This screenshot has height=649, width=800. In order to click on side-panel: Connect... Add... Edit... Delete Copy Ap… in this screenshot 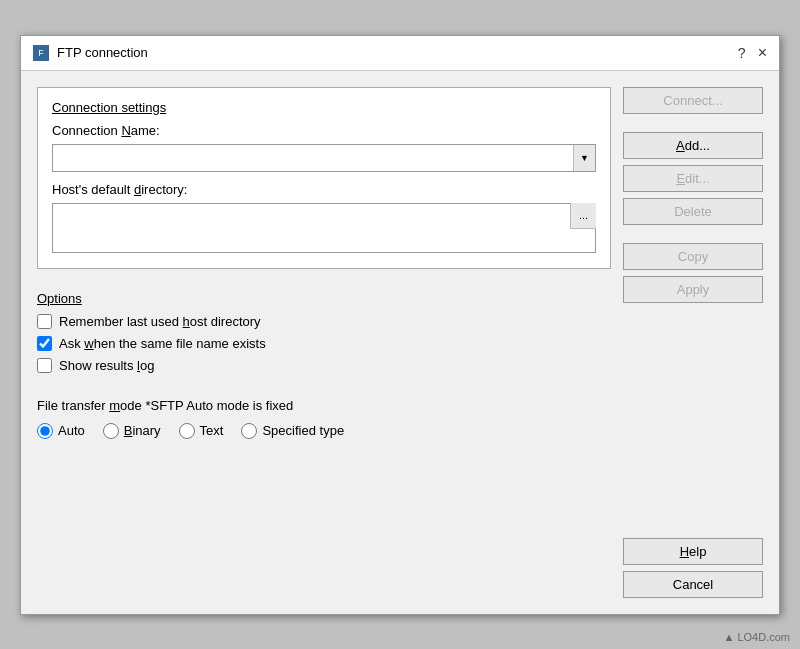, I will do `click(693, 342)`.